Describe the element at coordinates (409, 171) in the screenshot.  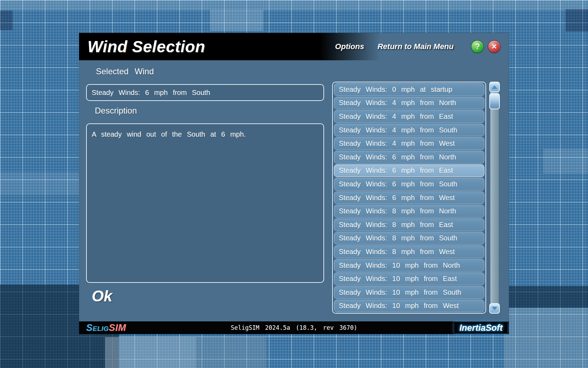
I see `wind-list-item-selected: Steady Winds: 6 mph from East` at that location.